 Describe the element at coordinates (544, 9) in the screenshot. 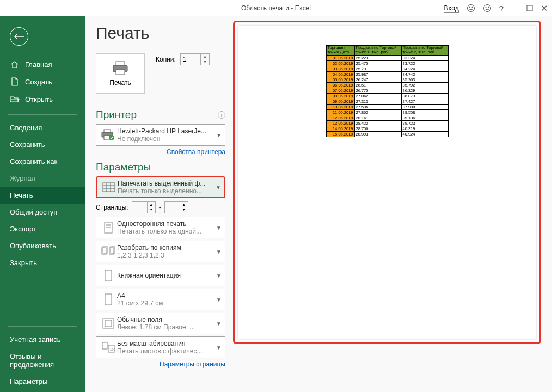

I see `close-button: ✕` at that location.